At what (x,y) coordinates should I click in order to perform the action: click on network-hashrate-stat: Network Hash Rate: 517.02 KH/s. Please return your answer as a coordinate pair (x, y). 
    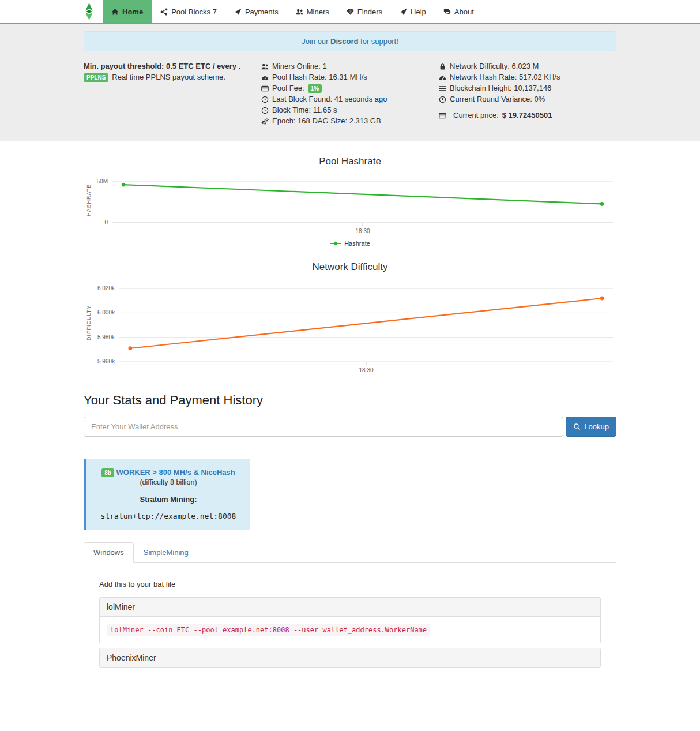
    Looking at the image, I should click on (528, 77).